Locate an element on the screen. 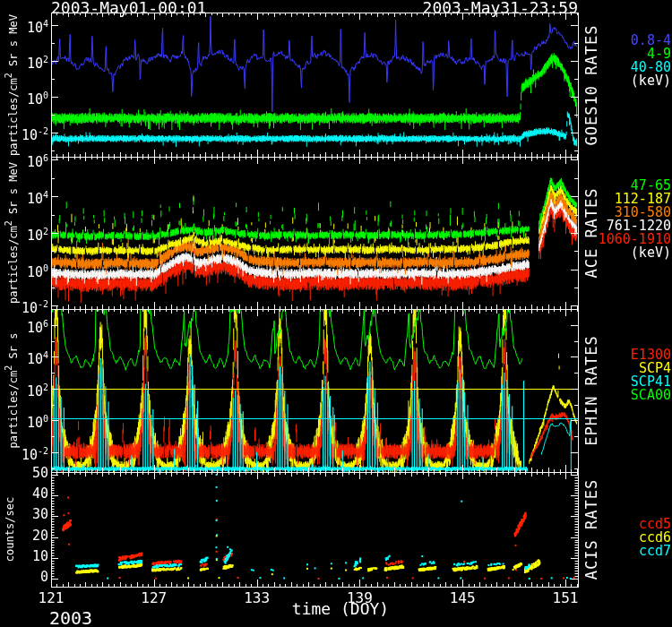  x-tick-label: 133 is located at coordinates (257, 598).